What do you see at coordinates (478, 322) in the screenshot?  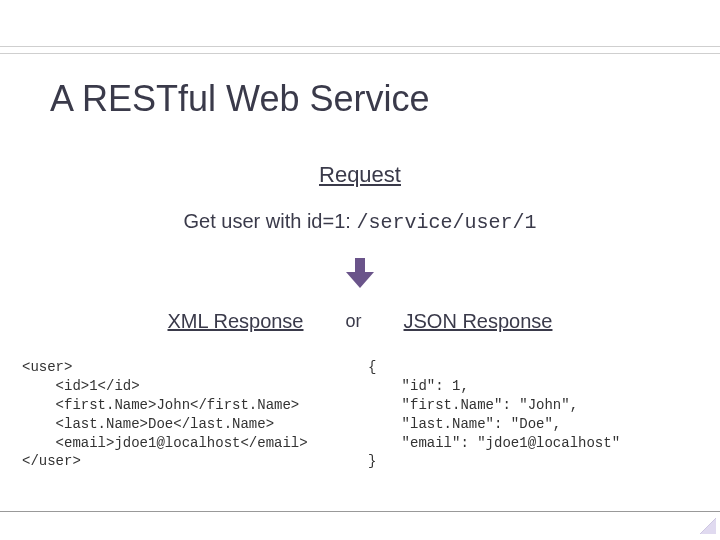 I see `json-response-label: JSON Response` at bounding box center [478, 322].